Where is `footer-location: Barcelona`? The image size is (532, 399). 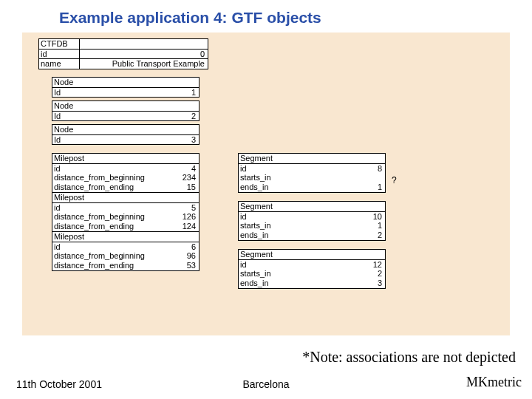 footer-location: Barcelona is located at coordinates (266, 384).